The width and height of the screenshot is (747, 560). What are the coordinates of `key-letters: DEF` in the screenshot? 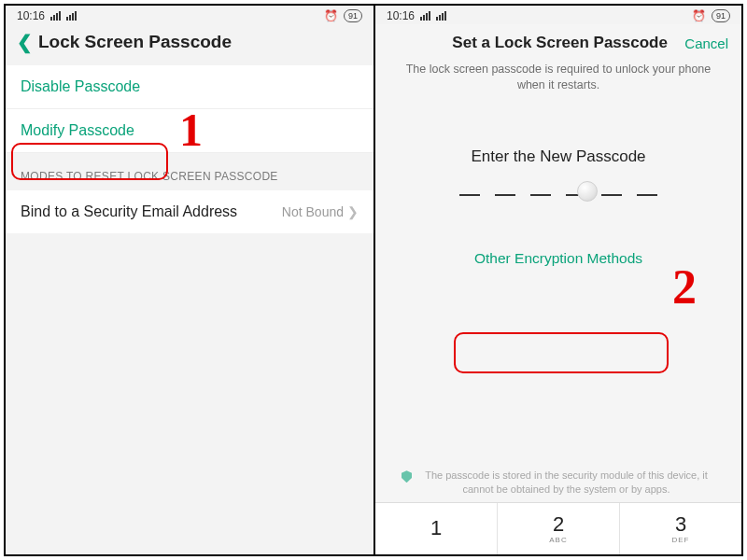 It's located at (682, 539).